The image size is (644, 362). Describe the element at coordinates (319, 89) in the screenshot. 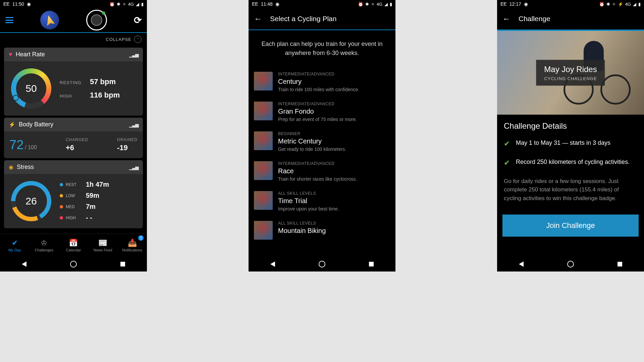

I see `plan-description: Train to ride 100 miles with confidence.` at that location.